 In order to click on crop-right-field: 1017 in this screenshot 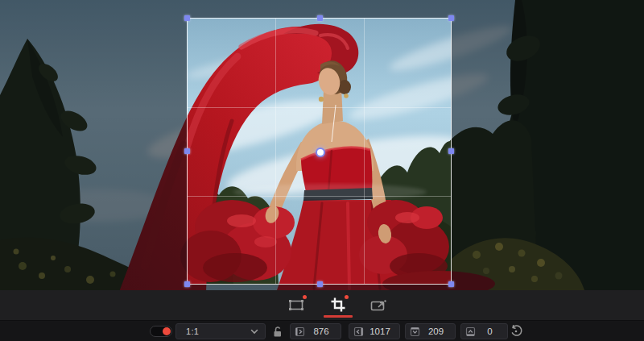, I will do `click(374, 331)`.